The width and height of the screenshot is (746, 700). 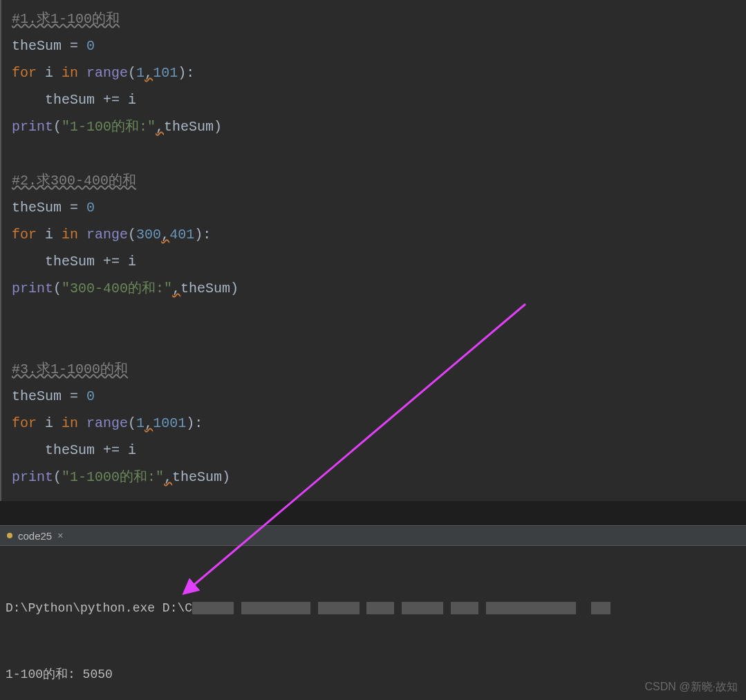 What do you see at coordinates (10, 536) in the screenshot?
I see `run-status-icon` at bounding box center [10, 536].